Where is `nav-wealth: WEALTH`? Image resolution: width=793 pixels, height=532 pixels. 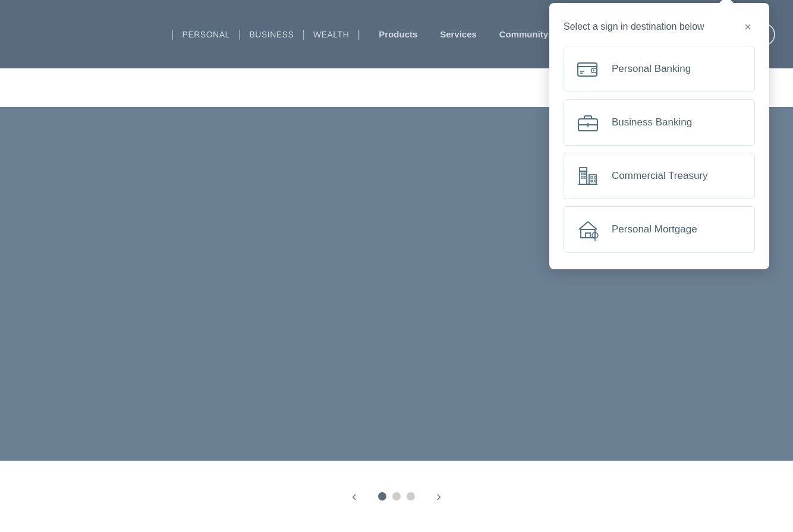
nav-wealth: WEALTH is located at coordinates (331, 34).